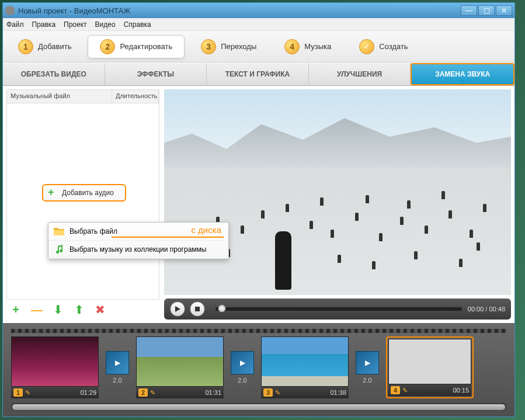 The width and height of the screenshot is (525, 420). What do you see at coordinates (213, 393) in the screenshot?
I see `clip-2-duration: 01:31` at bounding box center [213, 393].